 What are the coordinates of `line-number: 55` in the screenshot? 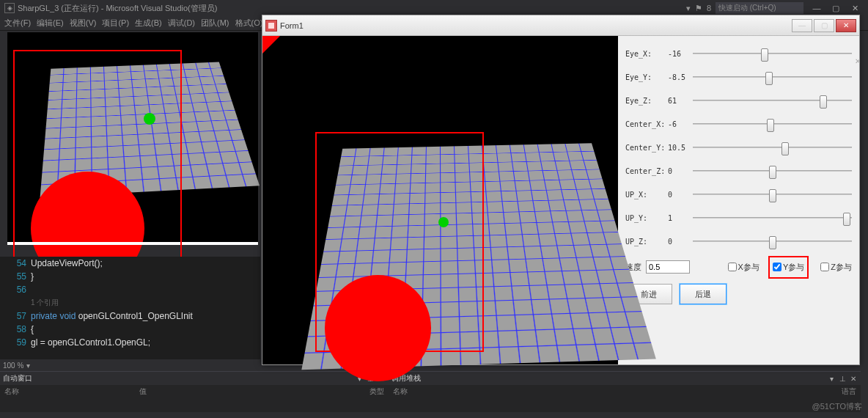 It's located at (15, 276).